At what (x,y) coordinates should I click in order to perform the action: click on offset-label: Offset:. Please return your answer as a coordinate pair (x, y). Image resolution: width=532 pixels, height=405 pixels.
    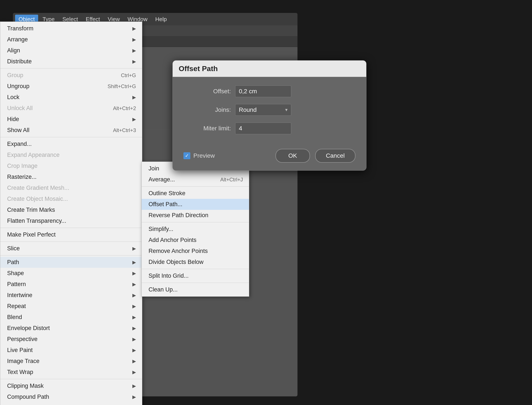
    Looking at the image, I should click on (207, 91).